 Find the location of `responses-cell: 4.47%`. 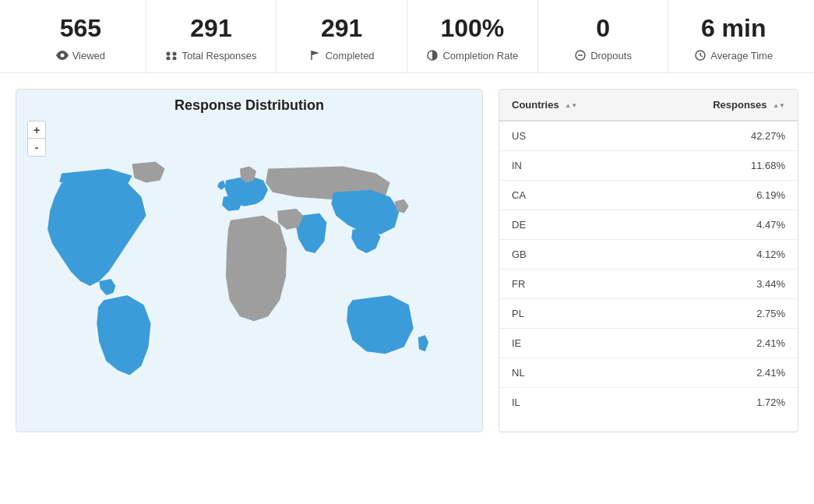

responses-cell: 4.47% is located at coordinates (721, 225).